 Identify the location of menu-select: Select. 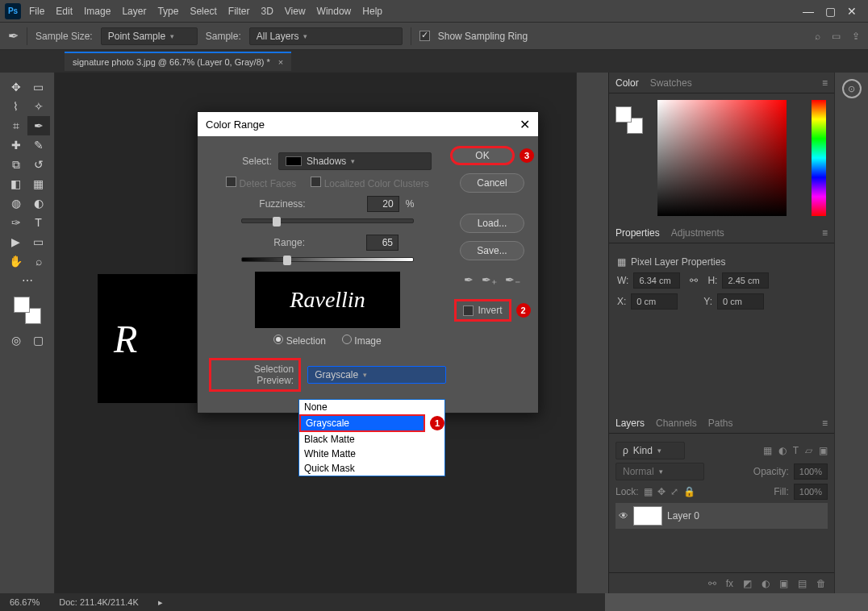
(203, 11).